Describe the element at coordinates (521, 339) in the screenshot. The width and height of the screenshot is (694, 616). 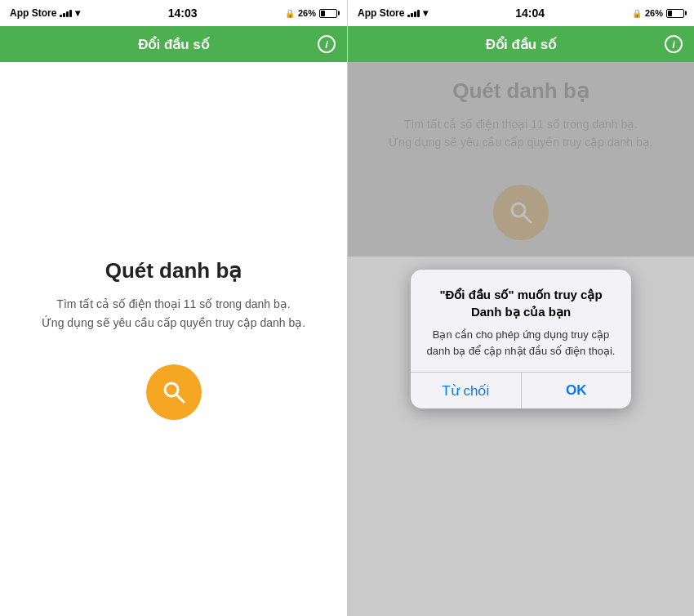
I see `permission-dialog: "Đổi đầu số" muốn truy cập Danh bạ của b…` at that location.